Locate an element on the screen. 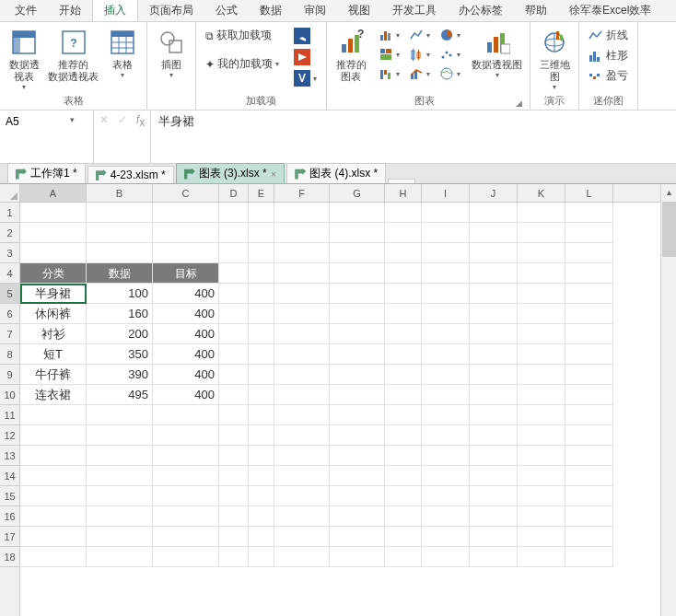  col-header-J: J is located at coordinates (494, 193).